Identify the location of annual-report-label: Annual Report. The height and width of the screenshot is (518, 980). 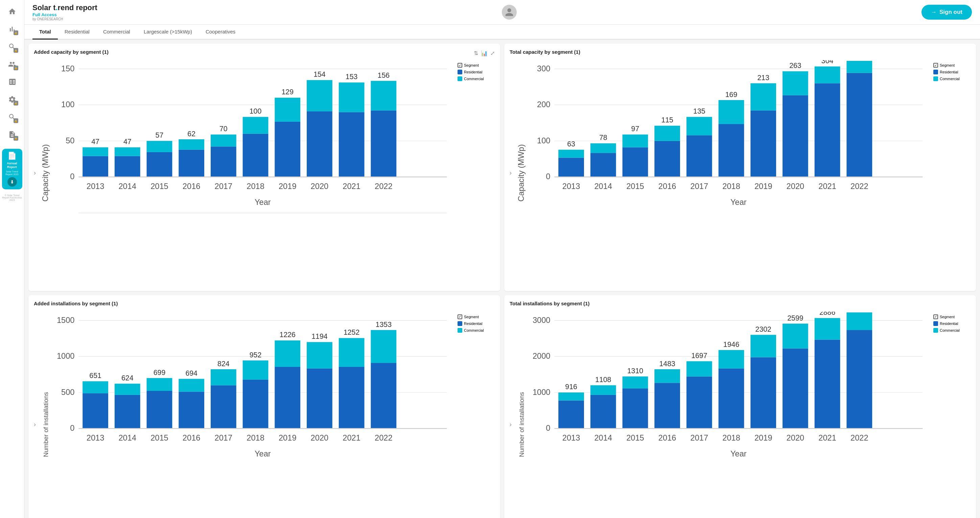
(12, 165).